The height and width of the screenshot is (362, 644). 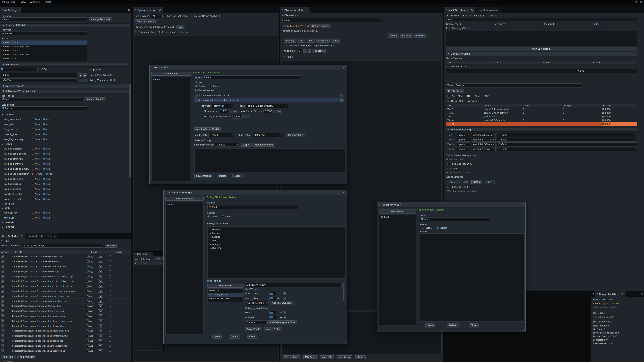 What do you see at coordinates (454, 219) in the screenshot?
I see `preset-name-input: Default` at bounding box center [454, 219].